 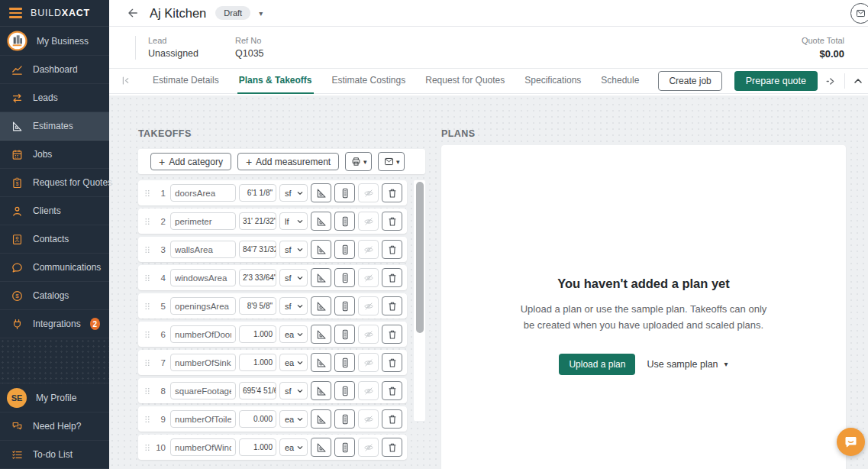 I want to click on email-circle-button, so click(x=860, y=14).